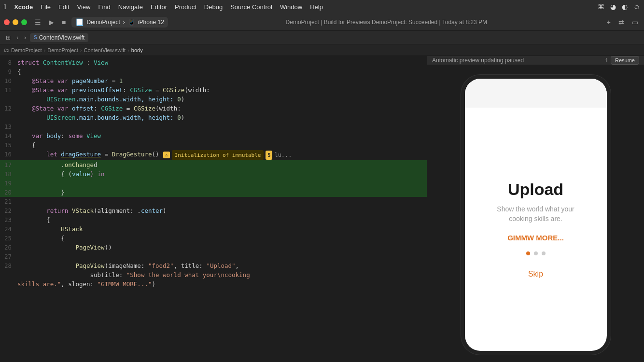 Image resolution: width=644 pixels, height=362 pixels. I want to click on tab-contentview: S ContentView.swift, so click(59, 38).